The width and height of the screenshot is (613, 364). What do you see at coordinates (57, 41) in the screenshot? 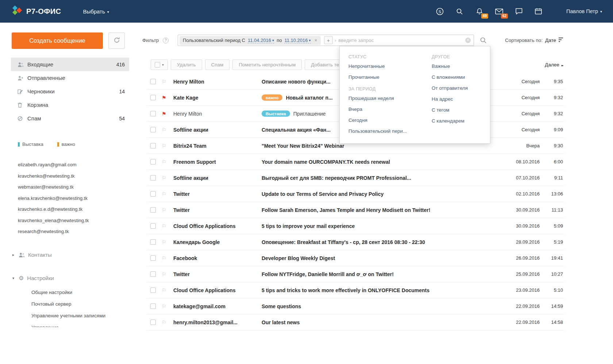
I see `compose-button: Создать сообщение` at bounding box center [57, 41].